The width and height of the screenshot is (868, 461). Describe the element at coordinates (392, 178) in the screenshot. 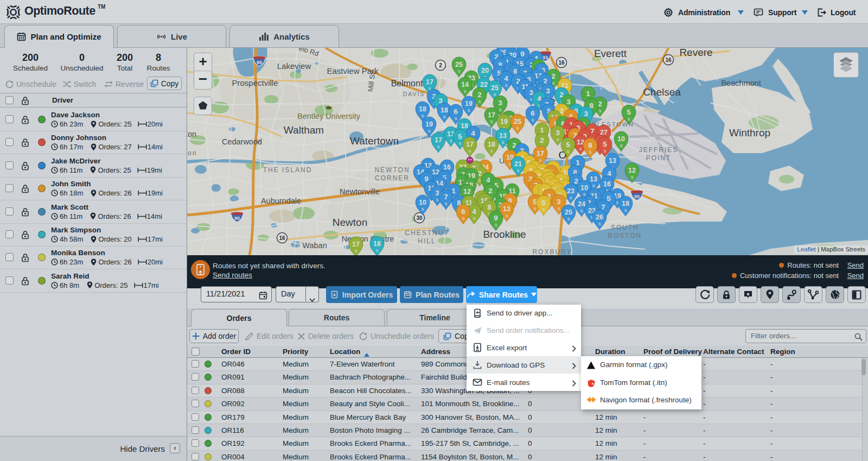

I see `svg-text: CORNER` at that location.